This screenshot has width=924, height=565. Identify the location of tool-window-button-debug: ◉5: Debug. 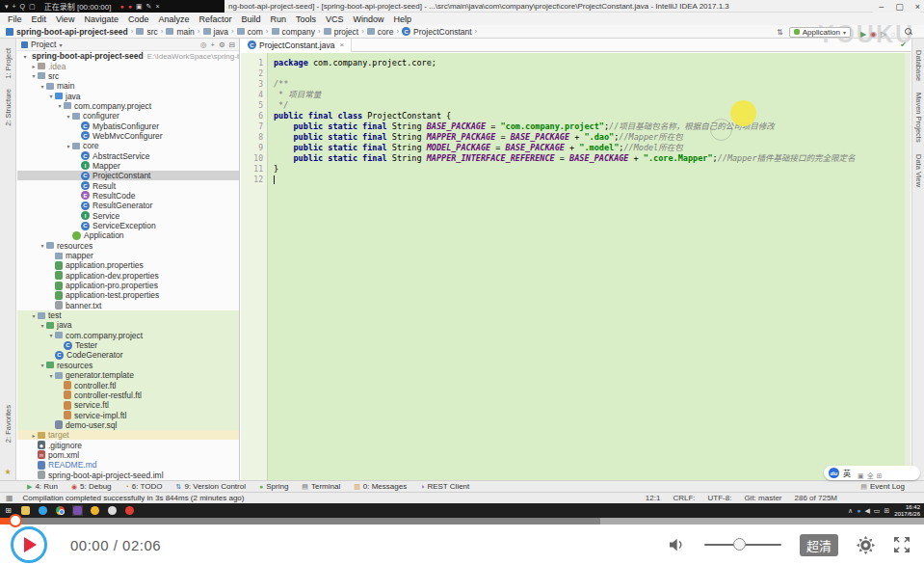
(92, 486).